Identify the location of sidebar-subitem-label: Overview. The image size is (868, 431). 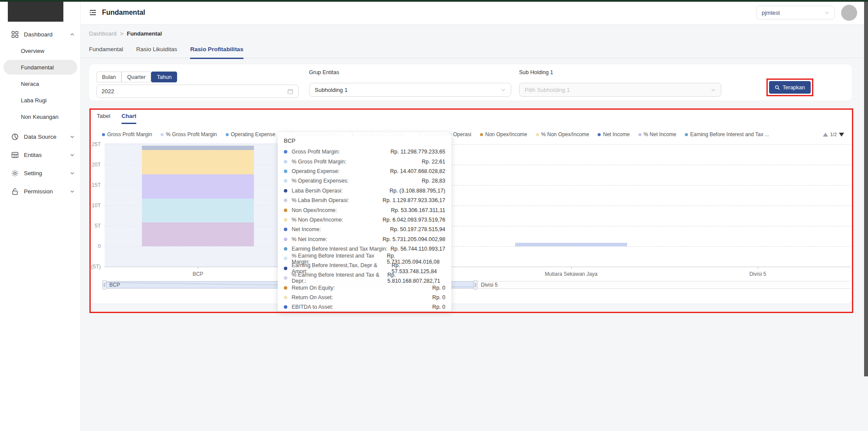
(33, 51).